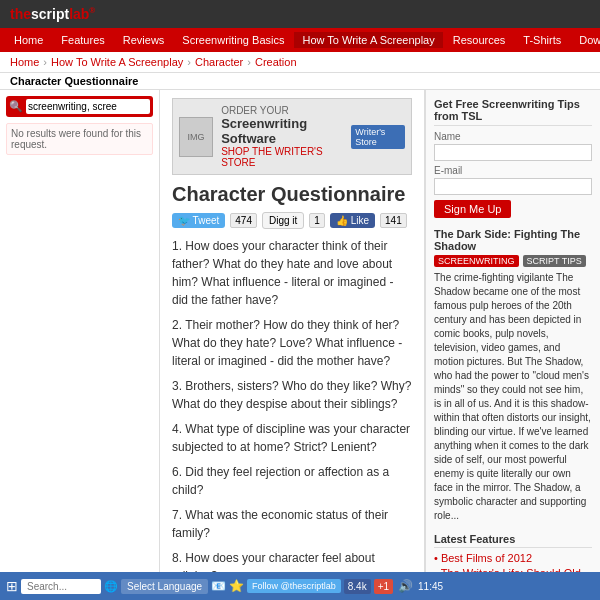 Image resolution: width=600 pixels, height=600 pixels. Describe the element at coordinates (394, 220) in the screenshot. I see `like-count: 141` at that location.